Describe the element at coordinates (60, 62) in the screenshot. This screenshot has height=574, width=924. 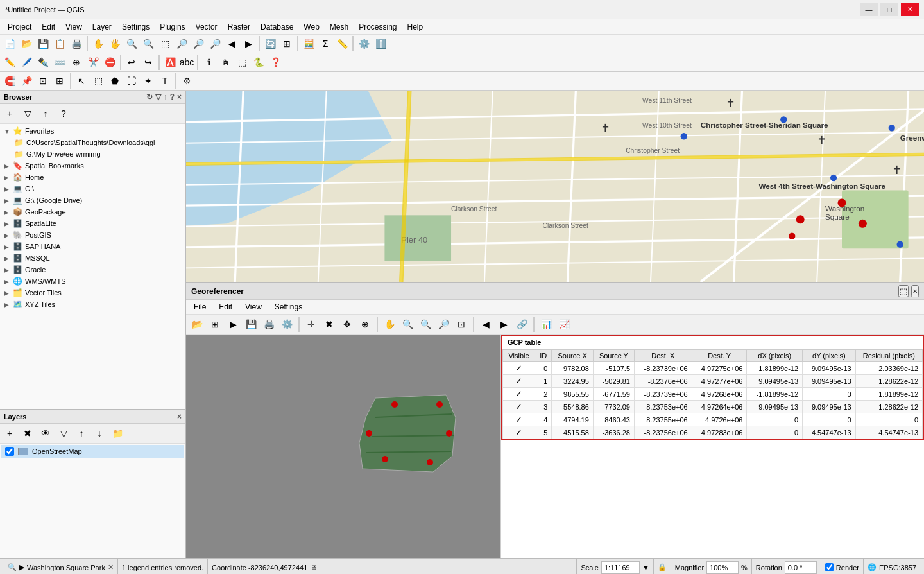
I see `digitize4-btn: ⌨️` at that location.